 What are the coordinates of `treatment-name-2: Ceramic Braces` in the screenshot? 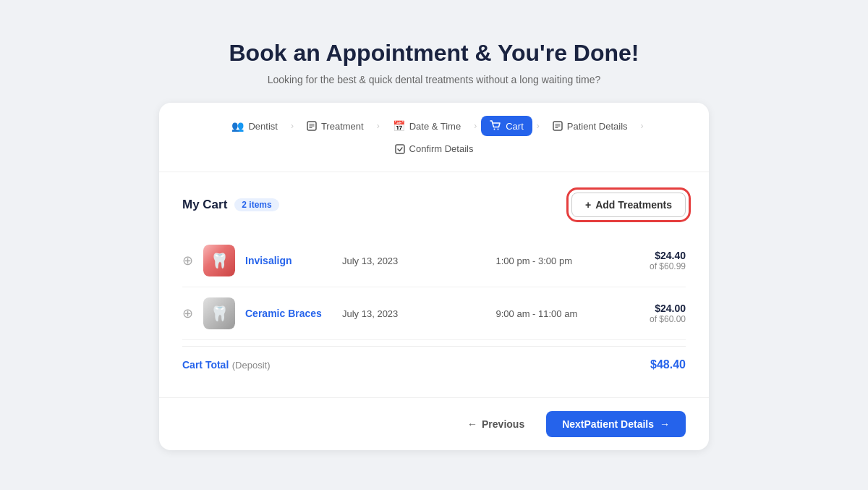 It's located at (289, 313).